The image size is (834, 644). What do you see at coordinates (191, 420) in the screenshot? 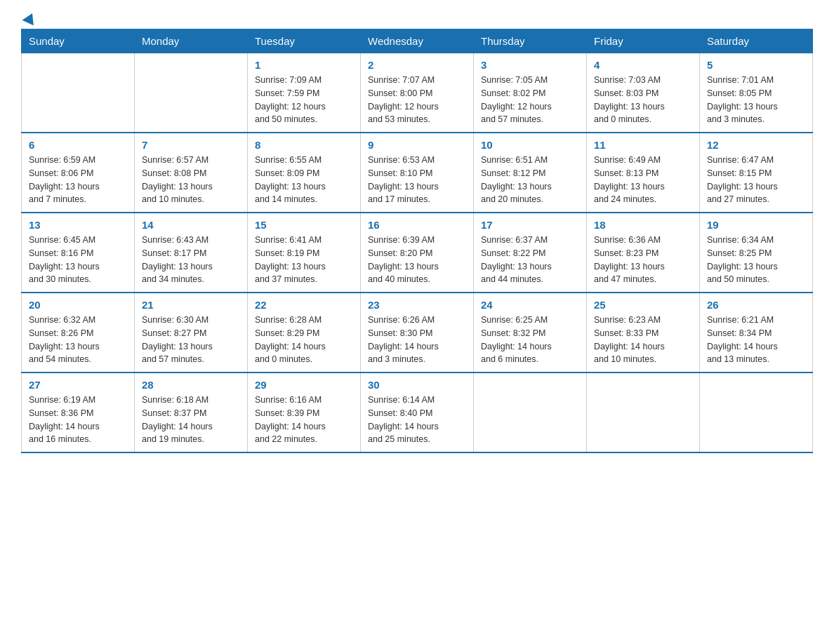
I see `day-info: Sunrise: 6:18 AM Sunset: 8:37 PM Dayligh…` at bounding box center [191, 420].